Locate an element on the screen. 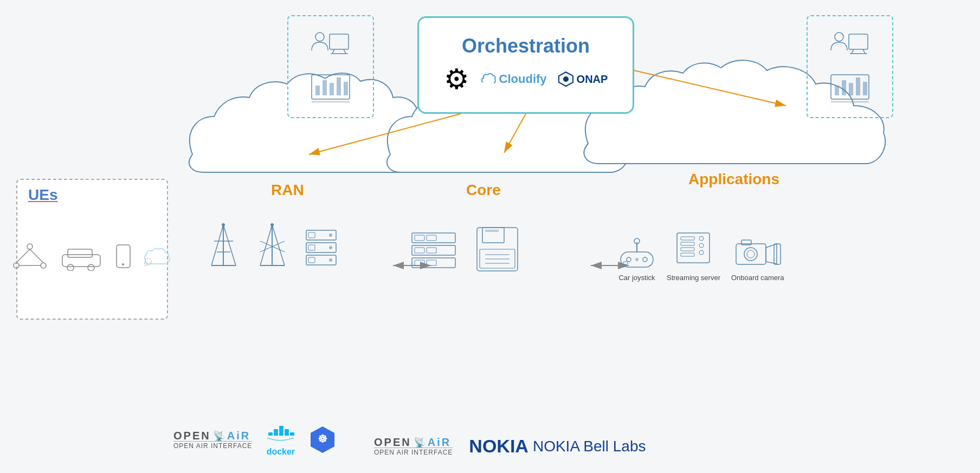 Image resolution: width=980 pixels, height=473 pixels. user-network-icon-right is located at coordinates (850, 48).